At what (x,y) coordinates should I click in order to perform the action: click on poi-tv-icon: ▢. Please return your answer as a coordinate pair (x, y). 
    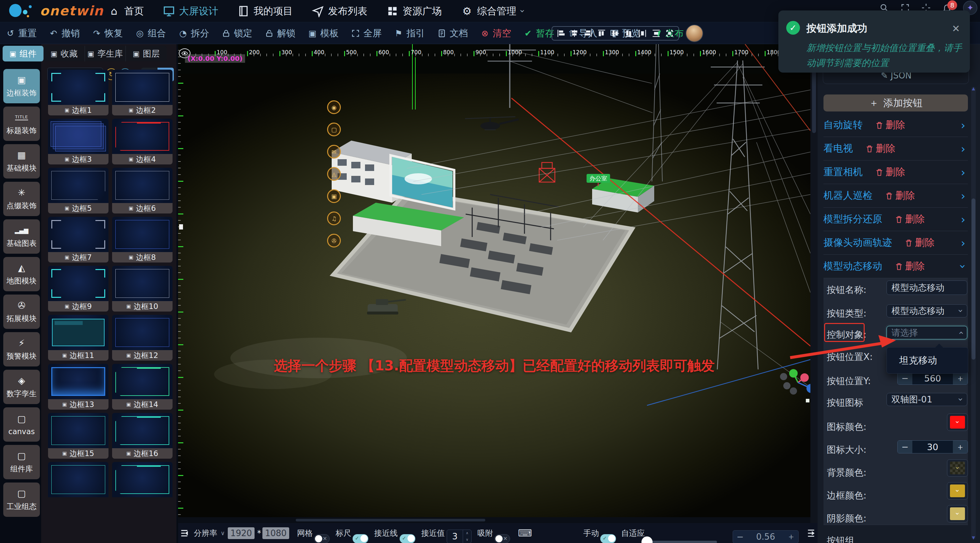
    Looking at the image, I should click on (334, 129).